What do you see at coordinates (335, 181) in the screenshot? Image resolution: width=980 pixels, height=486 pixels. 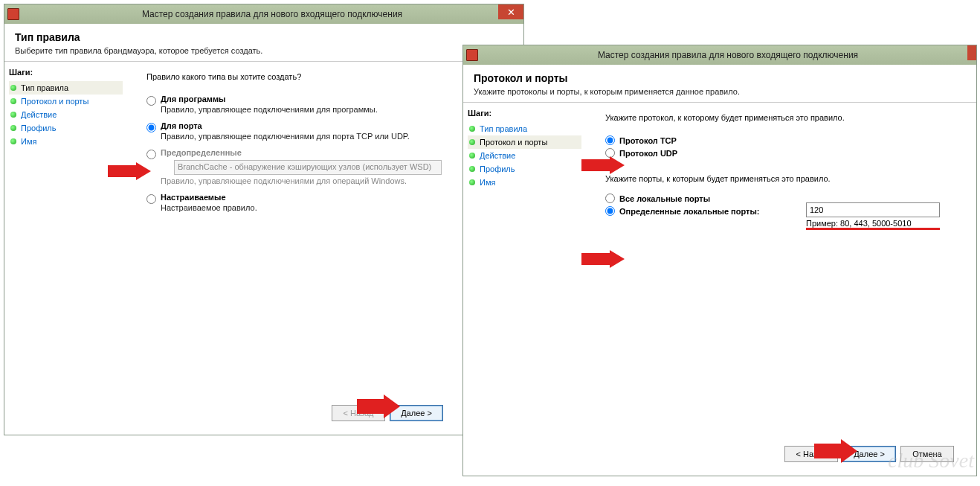 I see `option-predefined-desc: Правило, управляющее подключениями для о…` at bounding box center [335, 181].